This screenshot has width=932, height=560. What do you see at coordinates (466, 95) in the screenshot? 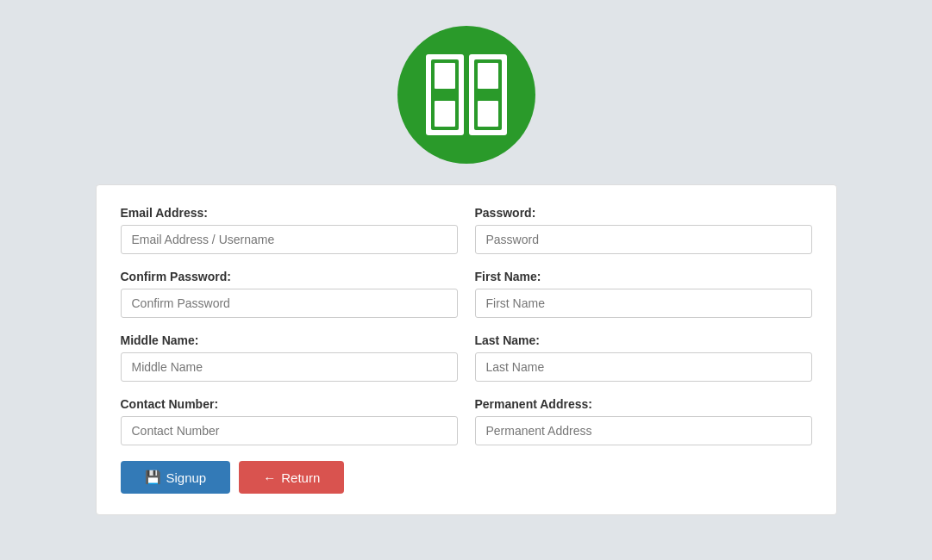
I see `logo-circle` at bounding box center [466, 95].